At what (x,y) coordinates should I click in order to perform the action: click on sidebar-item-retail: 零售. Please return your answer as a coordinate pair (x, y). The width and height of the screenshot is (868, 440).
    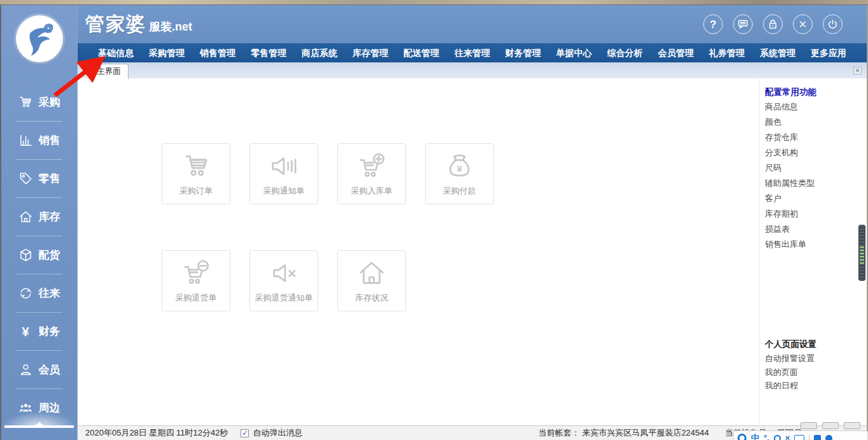
    Looking at the image, I should click on (39, 178).